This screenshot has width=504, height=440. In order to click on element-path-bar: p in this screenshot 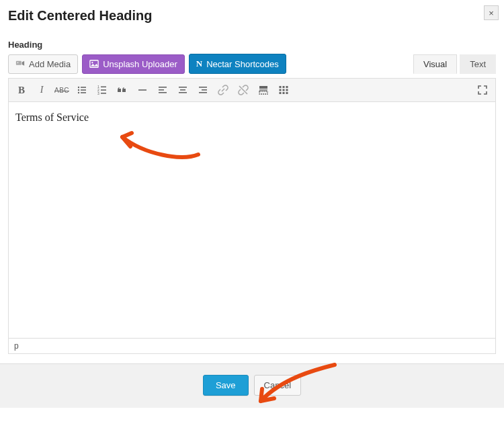, I will do `click(252, 347)`.